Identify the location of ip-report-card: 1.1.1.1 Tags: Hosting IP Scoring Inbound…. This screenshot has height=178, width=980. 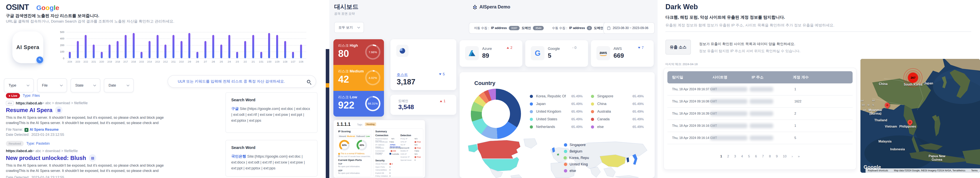
(379, 149).